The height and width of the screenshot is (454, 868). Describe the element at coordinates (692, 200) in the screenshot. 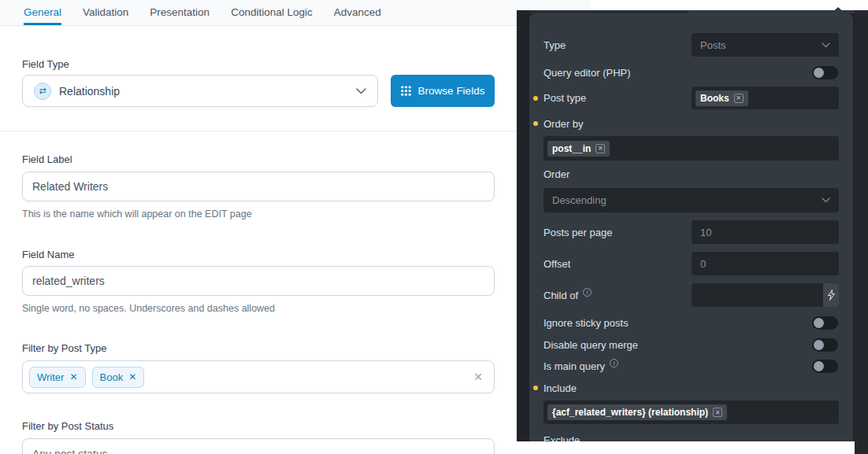

I see `row-order-select: Descending` at that location.